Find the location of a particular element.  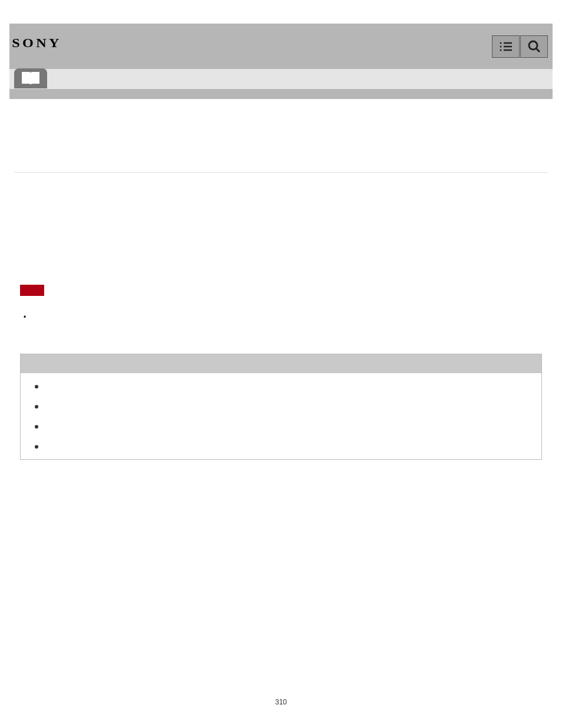

note-item is located at coordinates (286, 317).